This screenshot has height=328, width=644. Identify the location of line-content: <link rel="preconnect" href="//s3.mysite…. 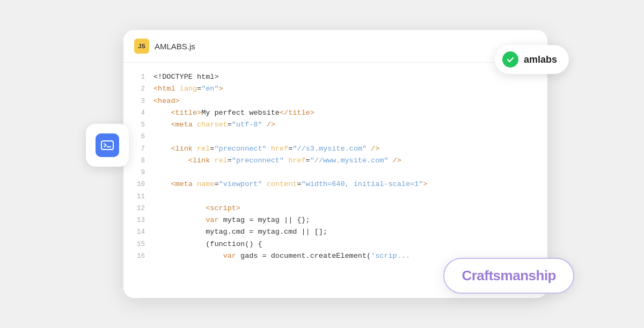
(348, 149).